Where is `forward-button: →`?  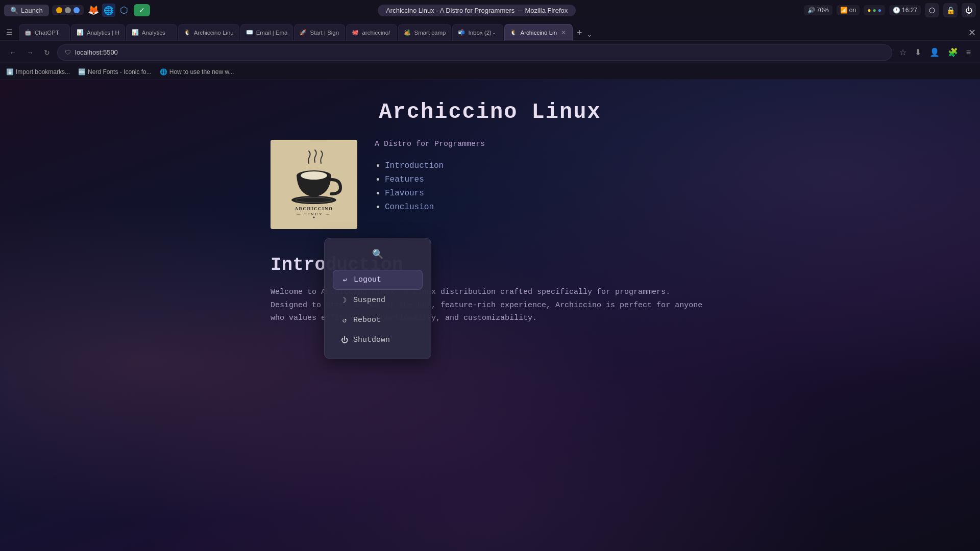 forward-button: → is located at coordinates (30, 53).